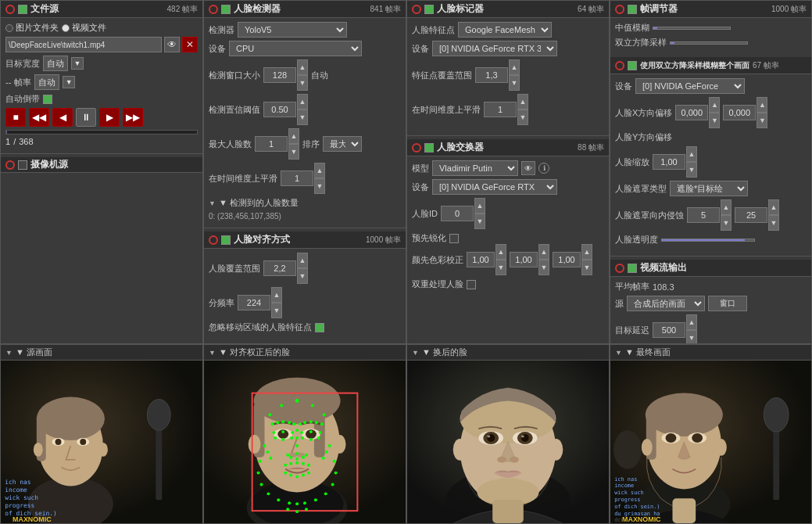 The height and width of the screenshot is (524, 812). Describe the element at coordinates (190, 45) in the screenshot. I see `close-file-btn: ✕` at that location.